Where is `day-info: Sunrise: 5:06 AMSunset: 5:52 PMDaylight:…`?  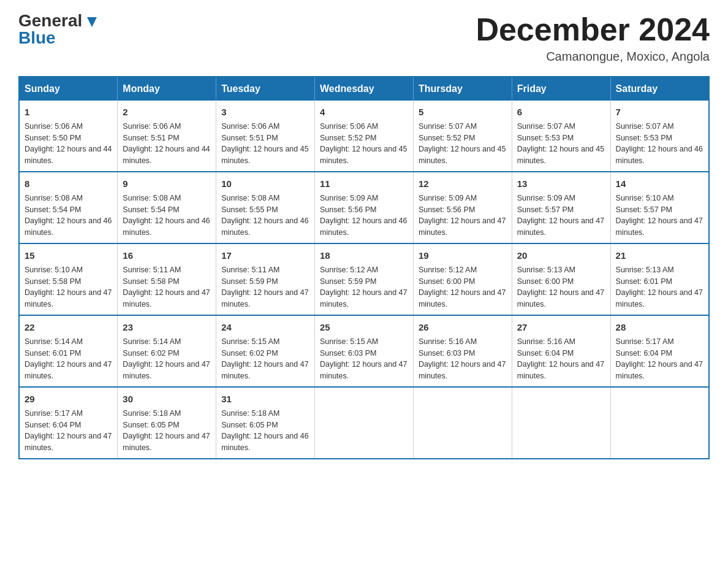 day-info: Sunrise: 5:06 AMSunset: 5:52 PMDaylight:… is located at coordinates (363, 144).